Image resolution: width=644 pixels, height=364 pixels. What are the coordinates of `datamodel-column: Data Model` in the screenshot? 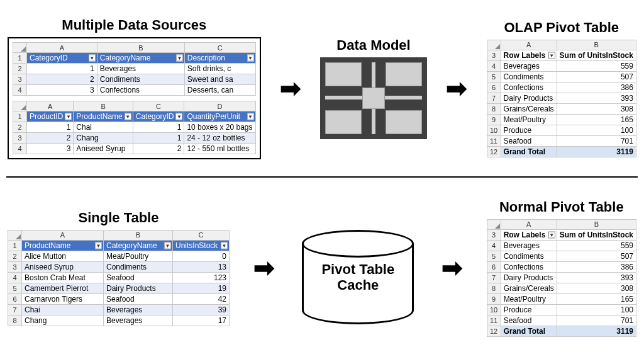 It's located at (374, 88).